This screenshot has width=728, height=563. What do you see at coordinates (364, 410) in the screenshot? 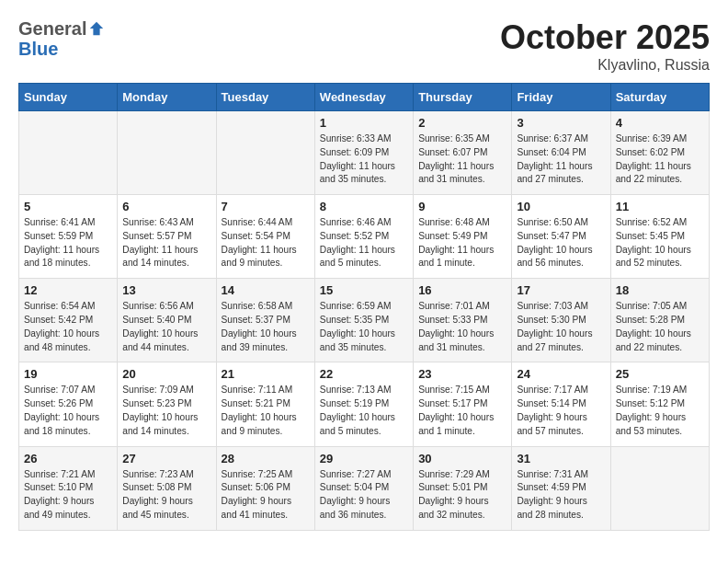
I see `cell-content: Sunrise: 7:13 AMSunset: 5:19 PMDaylight:…` at bounding box center [364, 410].